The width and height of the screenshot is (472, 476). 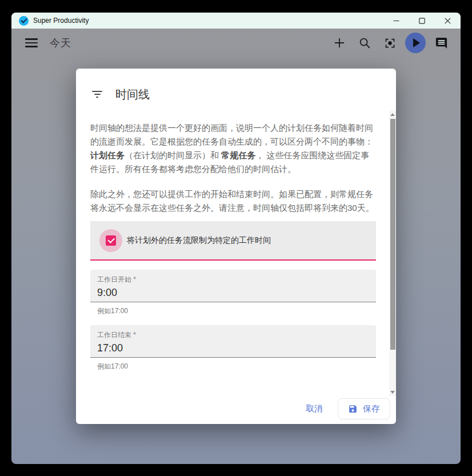 I want to click on arrow-up-icon, so click(x=393, y=114).